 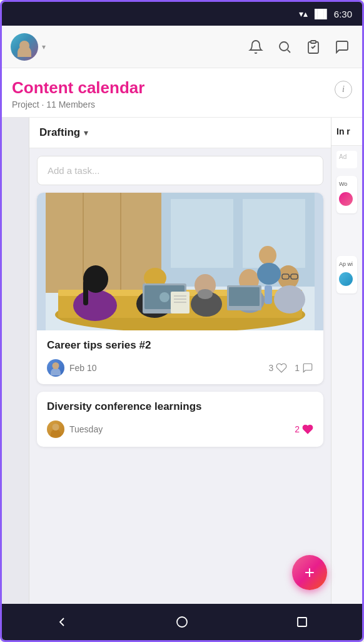 What do you see at coordinates (304, 368) in the screenshot?
I see `task-comments-career: 1` at bounding box center [304, 368].